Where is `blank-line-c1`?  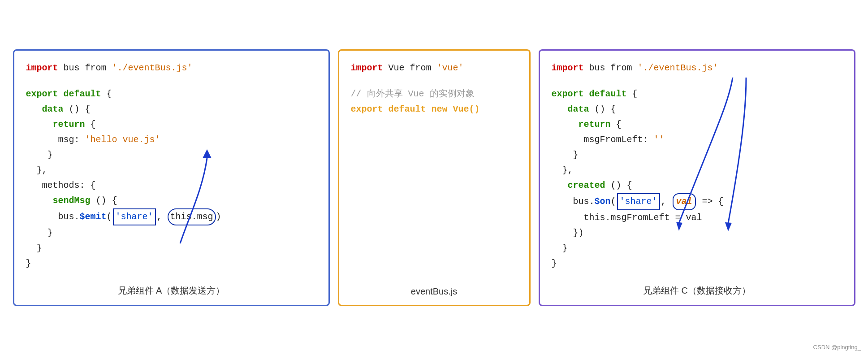 blank-line-c1 is located at coordinates (697, 81).